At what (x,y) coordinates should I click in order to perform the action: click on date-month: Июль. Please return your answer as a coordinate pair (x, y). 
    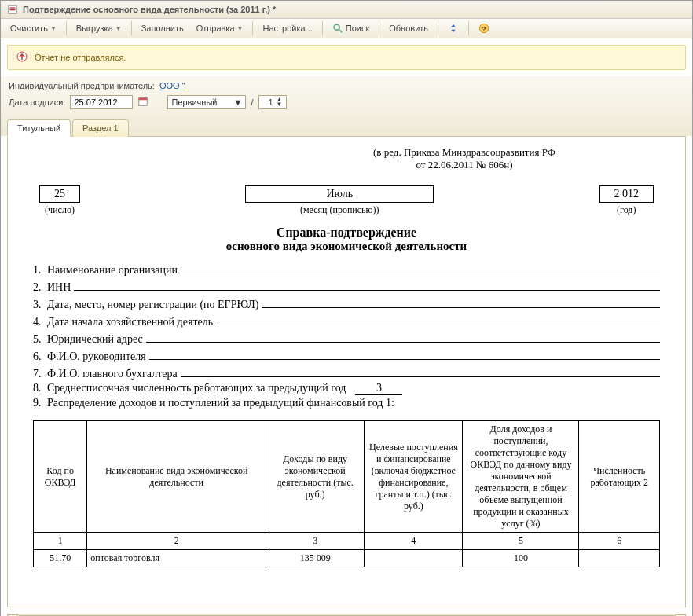
    Looking at the image, I should click on (339, 194).